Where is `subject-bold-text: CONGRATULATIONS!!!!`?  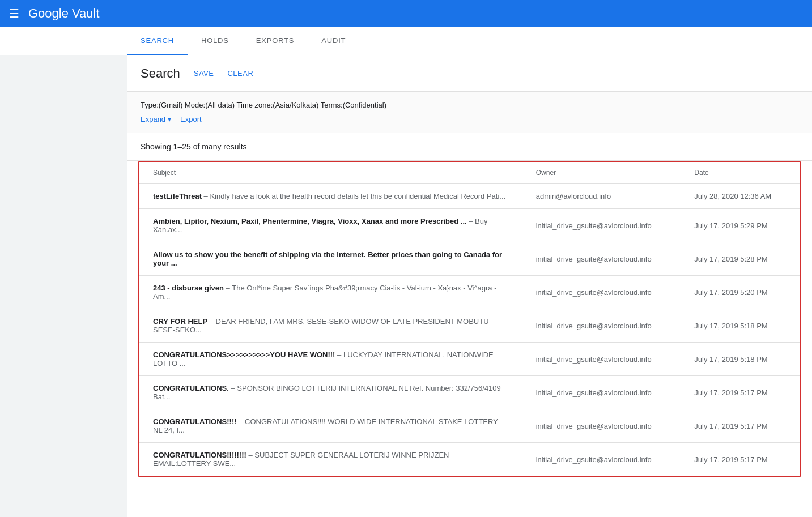
subject-bold-text: CONGRATULATIONS!!!! is located at coordinates (195, 421).